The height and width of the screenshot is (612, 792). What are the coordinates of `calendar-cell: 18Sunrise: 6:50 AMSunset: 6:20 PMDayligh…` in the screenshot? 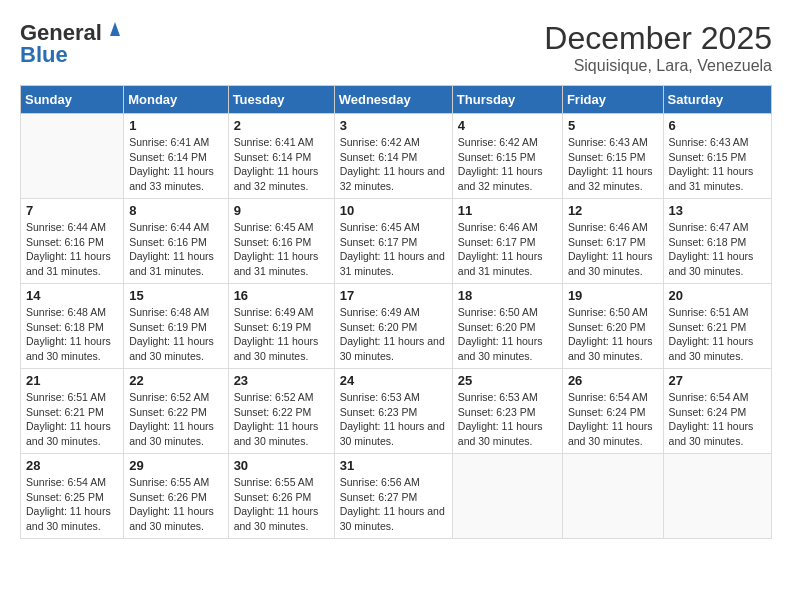 It's located at (507, 326).